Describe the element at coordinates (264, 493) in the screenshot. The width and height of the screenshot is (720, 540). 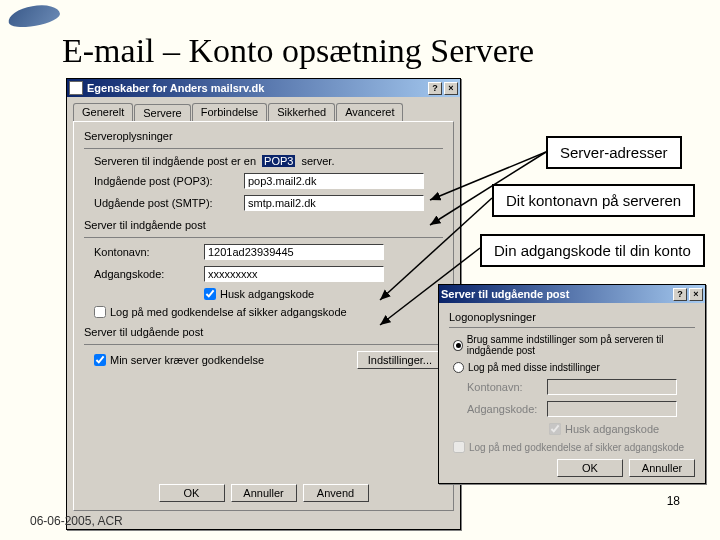
I see `cancel-button: Annuller` at that location.